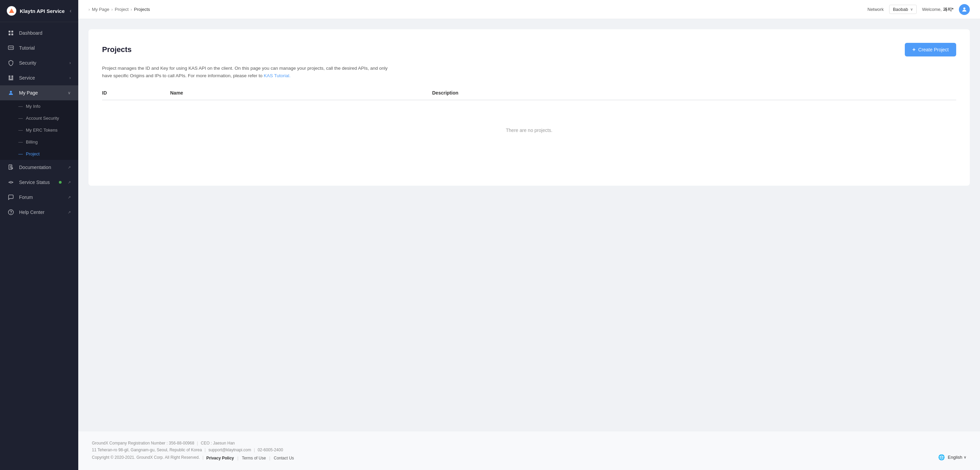 This screenshot has height=470, width=980. Describe the element at coordinates (952, 457) in the screenshot. I see `footer-right: 🌐 English ∨` at that location.